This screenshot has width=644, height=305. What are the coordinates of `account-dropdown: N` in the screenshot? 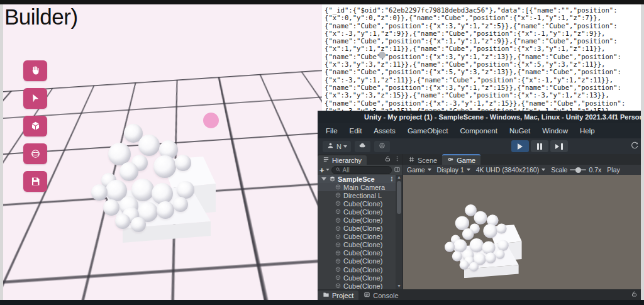 It's located at (337, 147).